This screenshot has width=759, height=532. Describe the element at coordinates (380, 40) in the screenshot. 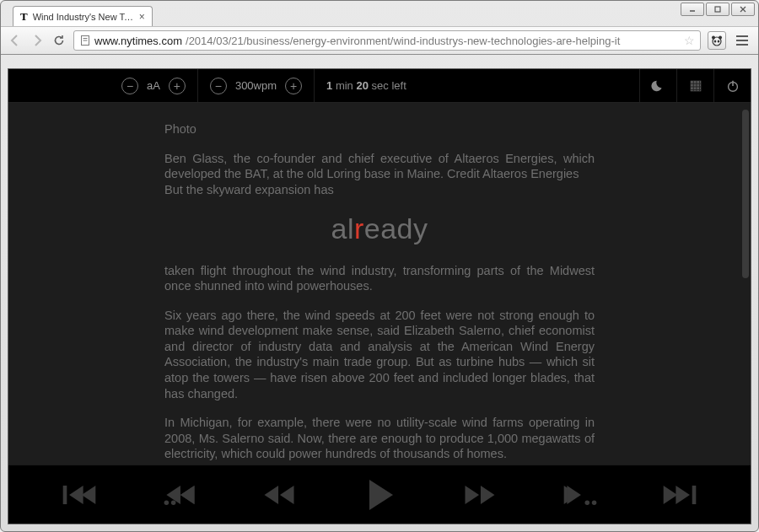

I see `browser-toolbar: www.nytimes.com/2014/03/21/business/ener…` at that location.